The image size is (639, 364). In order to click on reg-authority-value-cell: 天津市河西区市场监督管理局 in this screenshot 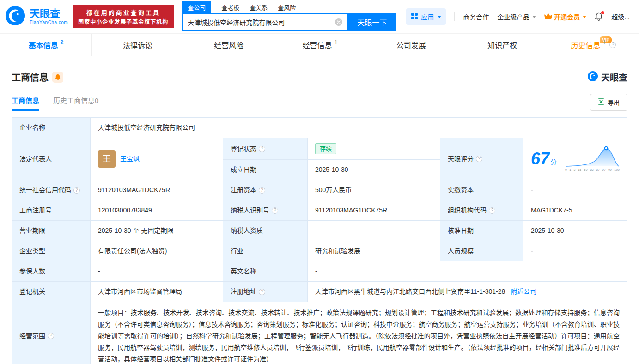, I will do `click(157, 292)`.